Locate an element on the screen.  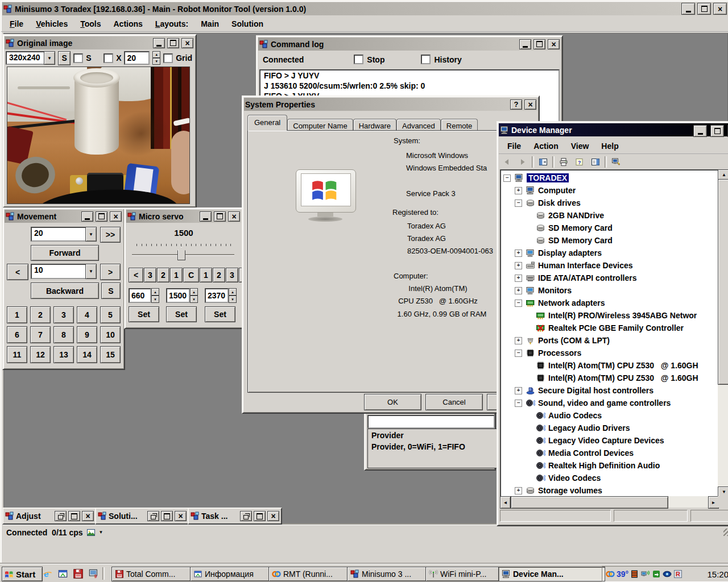
servo-button-2: 2 is located at coordinates (163, 275).